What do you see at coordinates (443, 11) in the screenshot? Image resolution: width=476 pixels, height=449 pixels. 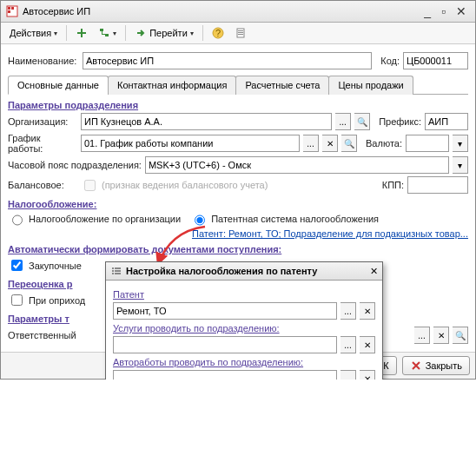 I see `maximize-button: ▫` at bounding box center [443, 11].